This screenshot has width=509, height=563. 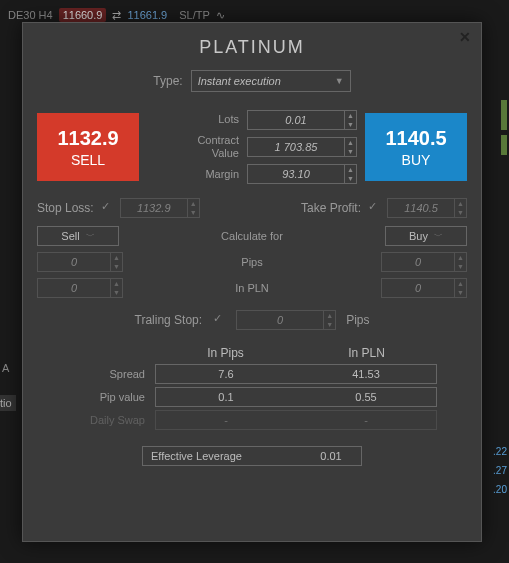 What do you see at coordinates (252, 48) in the screenshot?
I see `dialog-title: PLATINUM` at bounding box center [252, 48].